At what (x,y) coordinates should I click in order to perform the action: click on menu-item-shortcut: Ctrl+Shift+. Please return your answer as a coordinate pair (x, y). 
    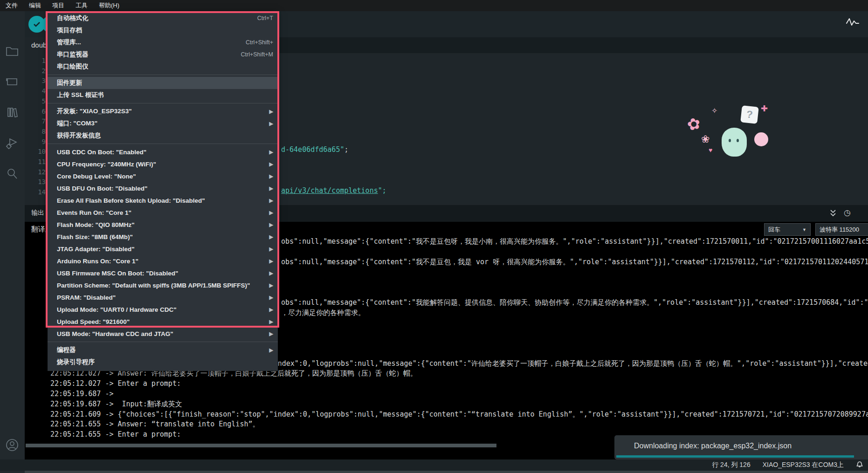
    Looking at the image, I should click on (259, 42).